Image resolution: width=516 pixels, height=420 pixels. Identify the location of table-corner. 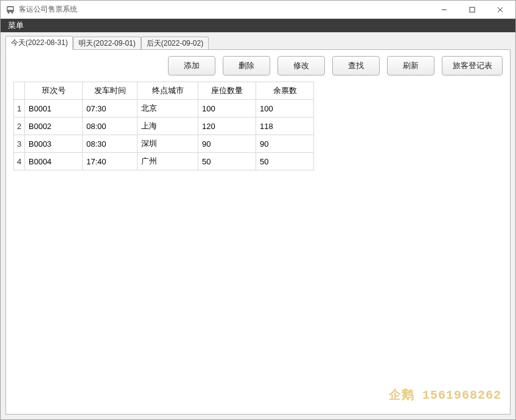
(19, 91).